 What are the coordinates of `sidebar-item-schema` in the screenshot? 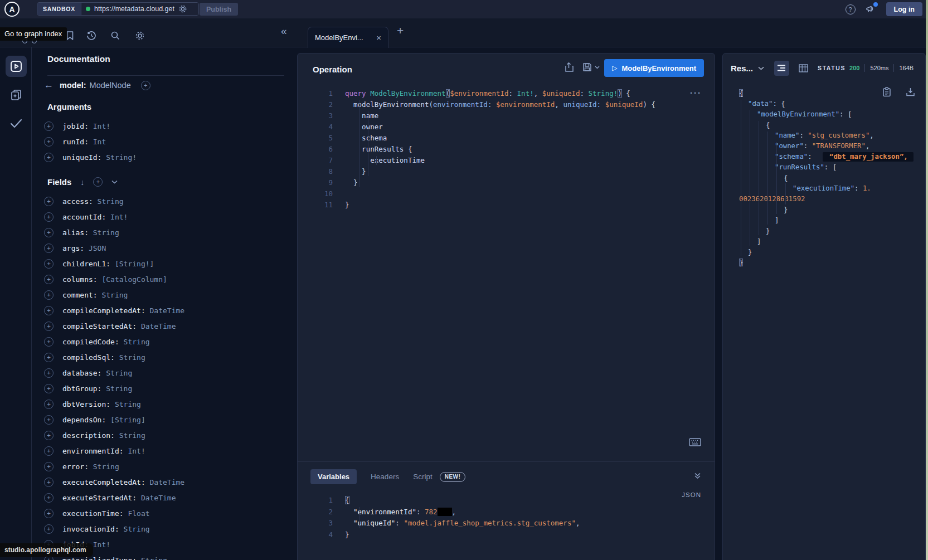 It's located at (16, 95).